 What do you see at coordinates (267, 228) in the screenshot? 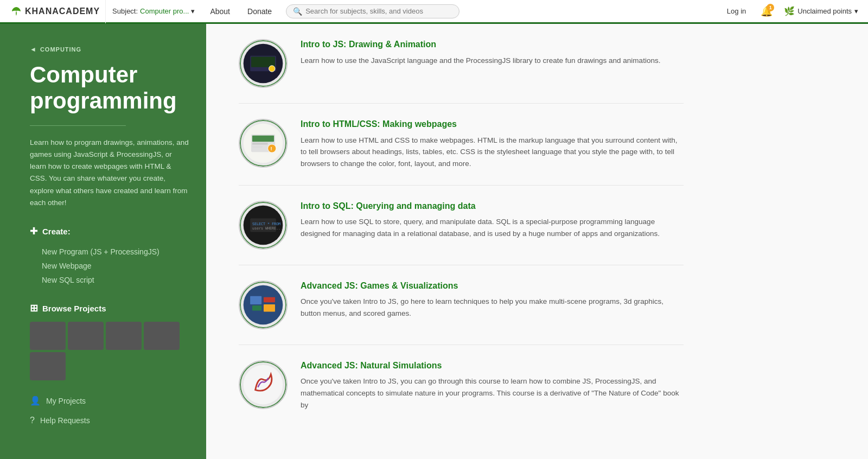
I see `svg-text: users WHERE...` at bounding box center [267, 228].